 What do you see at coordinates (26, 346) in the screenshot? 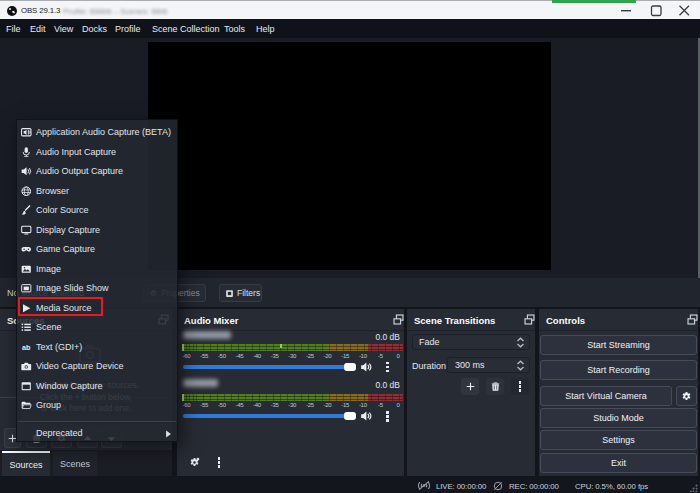
I see `svg-text: ab` at bounding box center [26, 346].